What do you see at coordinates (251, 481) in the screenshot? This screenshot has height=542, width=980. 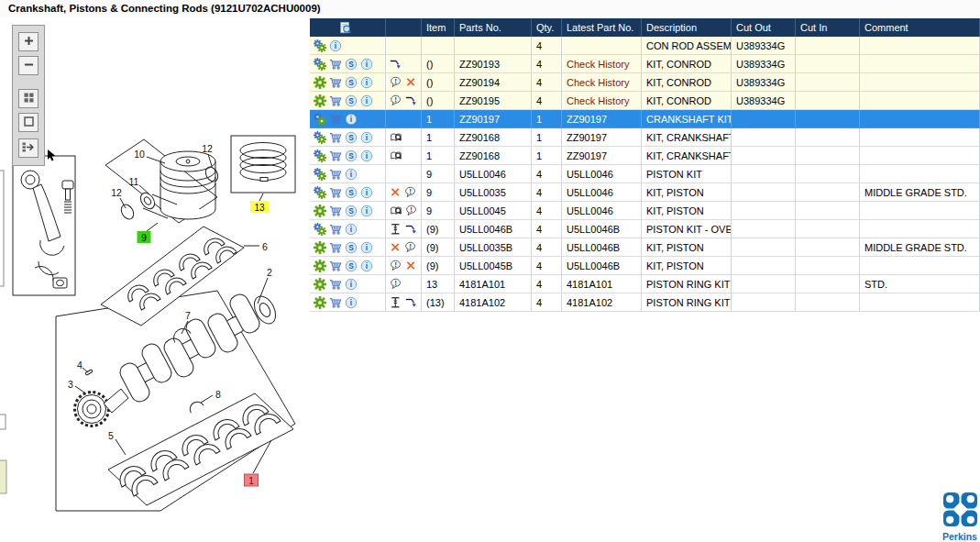 I see `callout-1: 1` at bounding box center [251, 481].